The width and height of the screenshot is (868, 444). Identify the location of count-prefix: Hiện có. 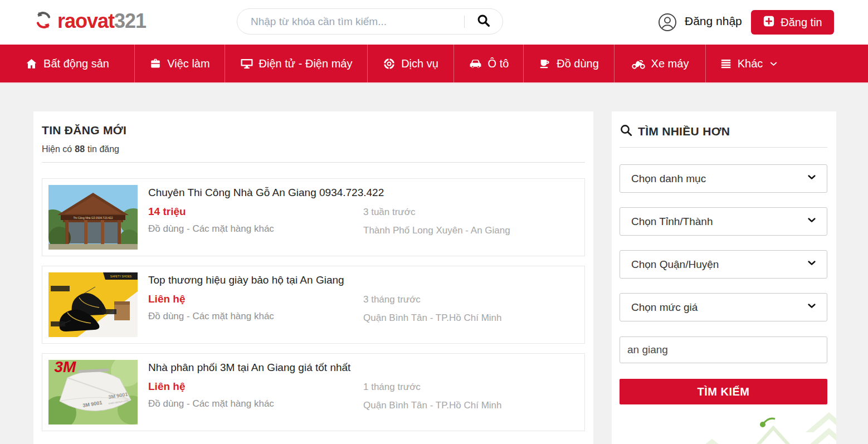
(57, 149).